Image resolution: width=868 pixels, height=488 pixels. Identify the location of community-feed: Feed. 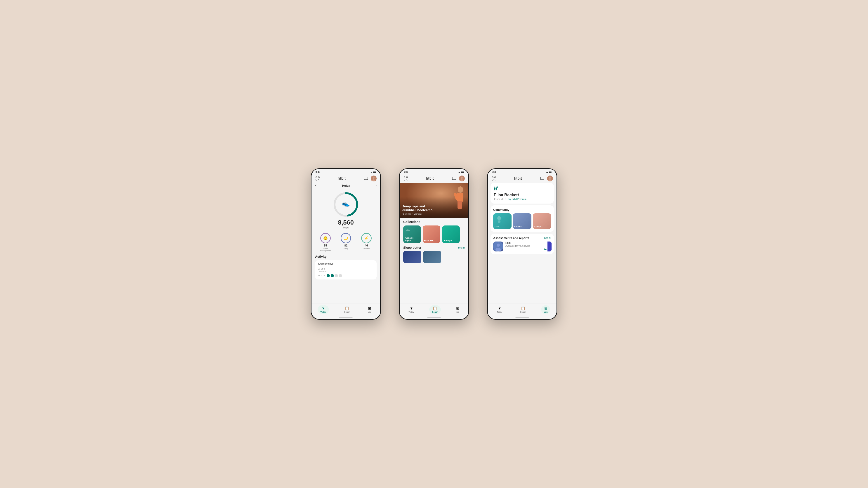
(502, 221).